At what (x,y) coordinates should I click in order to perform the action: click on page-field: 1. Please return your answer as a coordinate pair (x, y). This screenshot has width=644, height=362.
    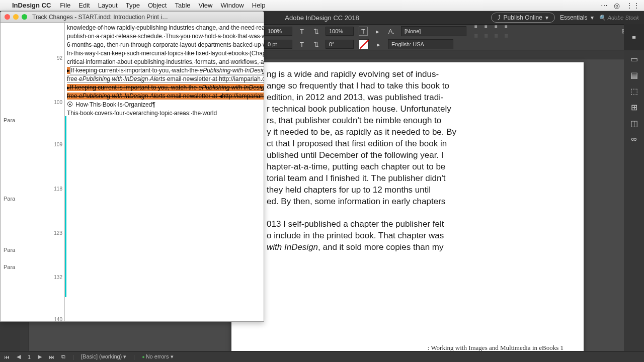
    Looking at the image, I should click on (29, 357).